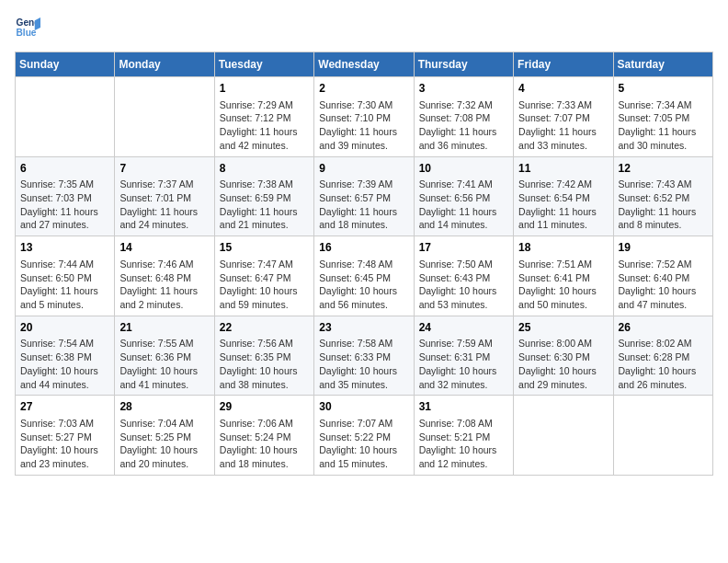  I want to click on day-number: 27, so click(64, 407).